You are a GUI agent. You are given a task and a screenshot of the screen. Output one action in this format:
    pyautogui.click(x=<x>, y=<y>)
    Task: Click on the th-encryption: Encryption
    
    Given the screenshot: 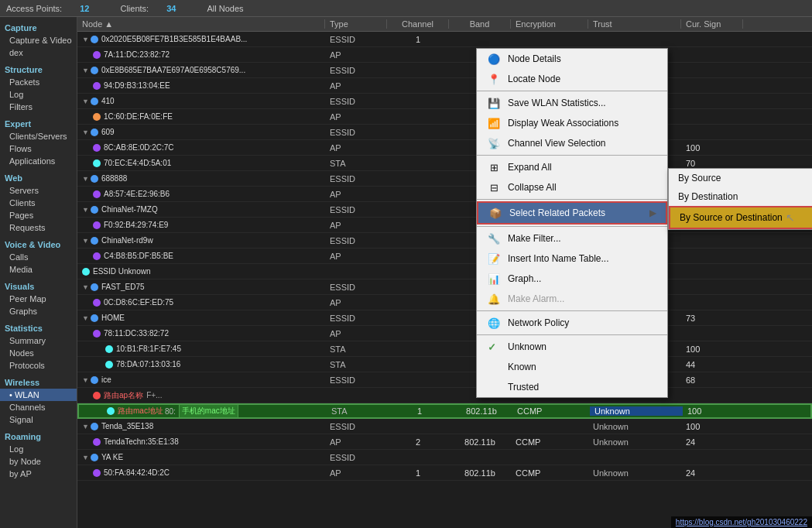 What is the action you would take?
    pyautogui.click(x=550, y=24)
    